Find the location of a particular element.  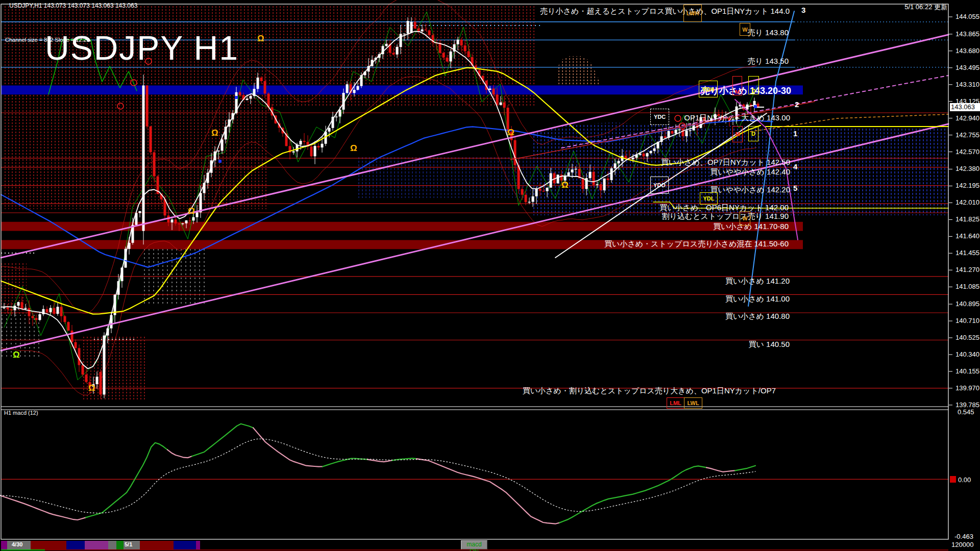

macd-axis-top: 0.545 is located at coordinates (966, 412).